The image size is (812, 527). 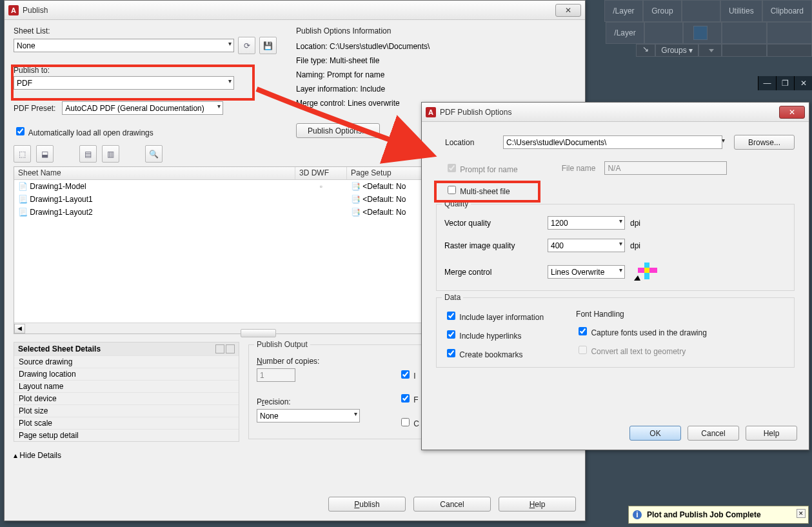 I want to click on location-combo: C:\Users\studlev\Documents\, so click(x=613, y=142).